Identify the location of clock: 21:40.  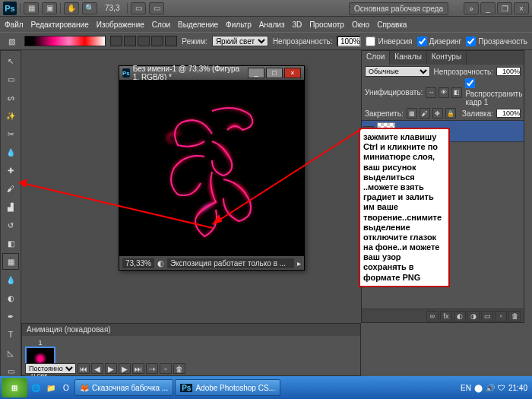
(518, 388).